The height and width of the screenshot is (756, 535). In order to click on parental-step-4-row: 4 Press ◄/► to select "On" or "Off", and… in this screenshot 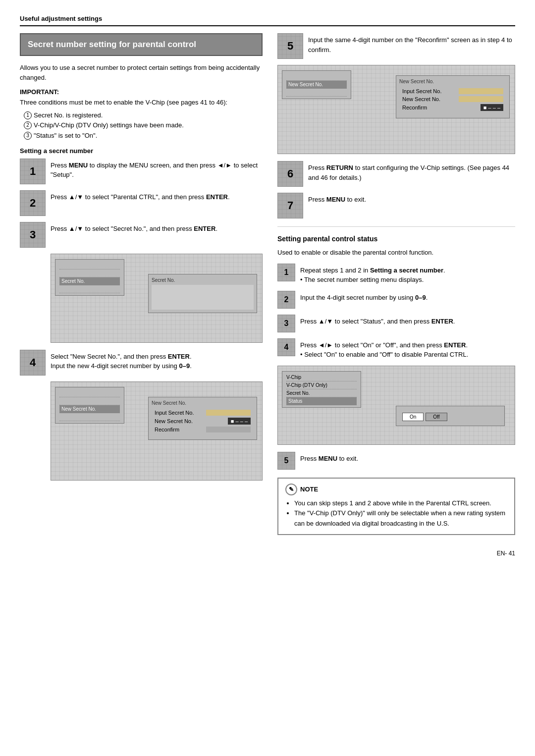, I will do `click(396, 349)`.